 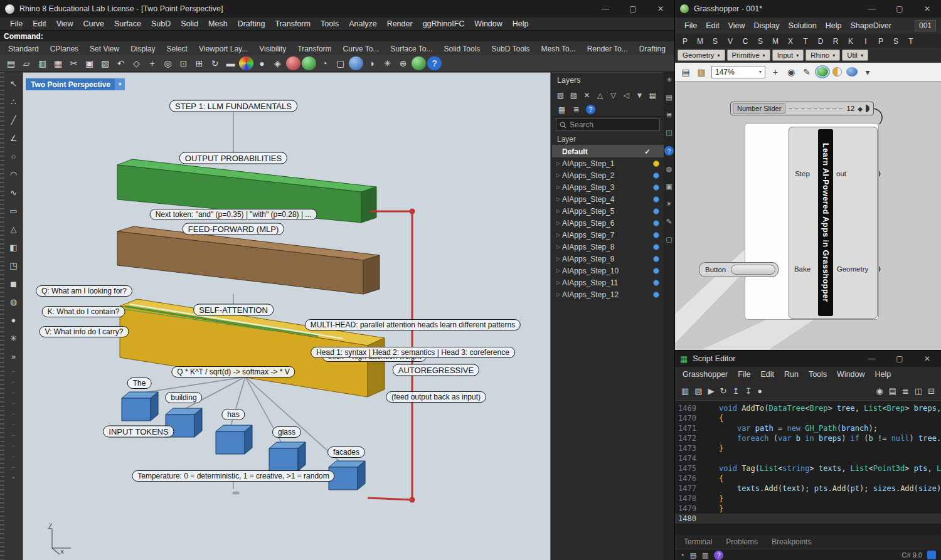 What do you see at coordinates (912, 555) in the screenshot?
I see `language-version: C# 9.0` at bounding box center [912, 555].